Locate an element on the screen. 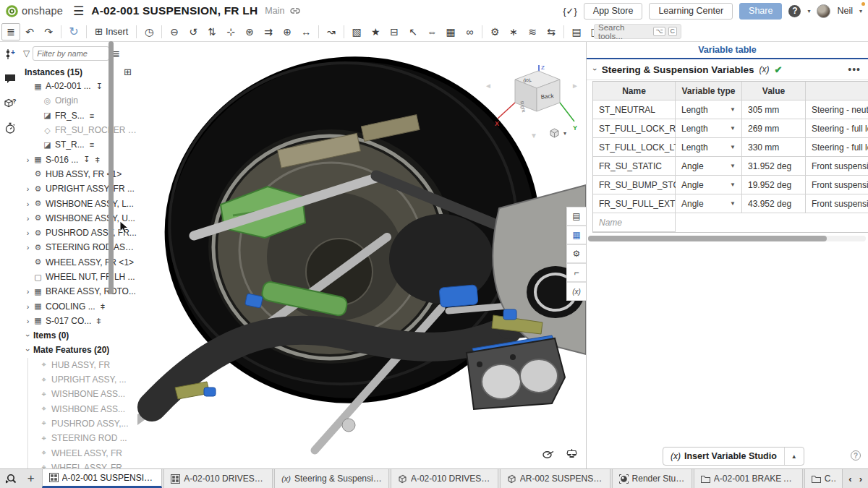  variable-value-cell: 269 mm is located at coordinates (774, 129).